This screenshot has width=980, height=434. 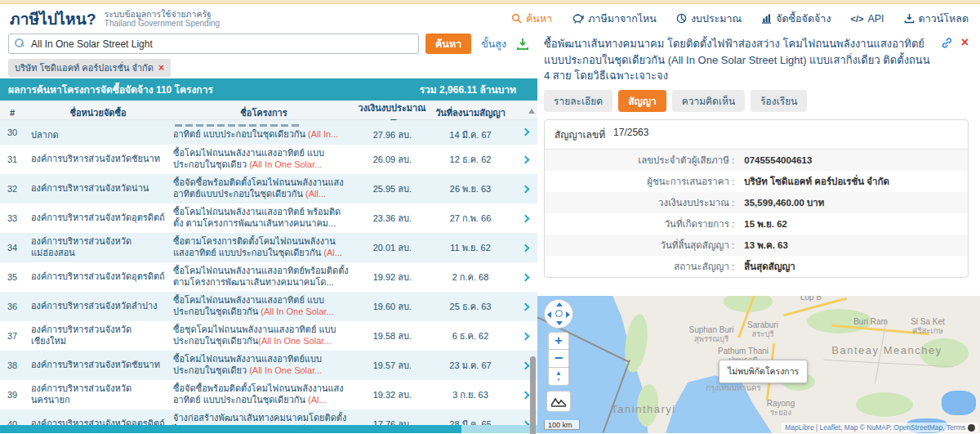 What do you see at coordinates (532, 19) in the screenshot?
I see `nav-item-search: ค้นหา` at bounding box center [532, 19].